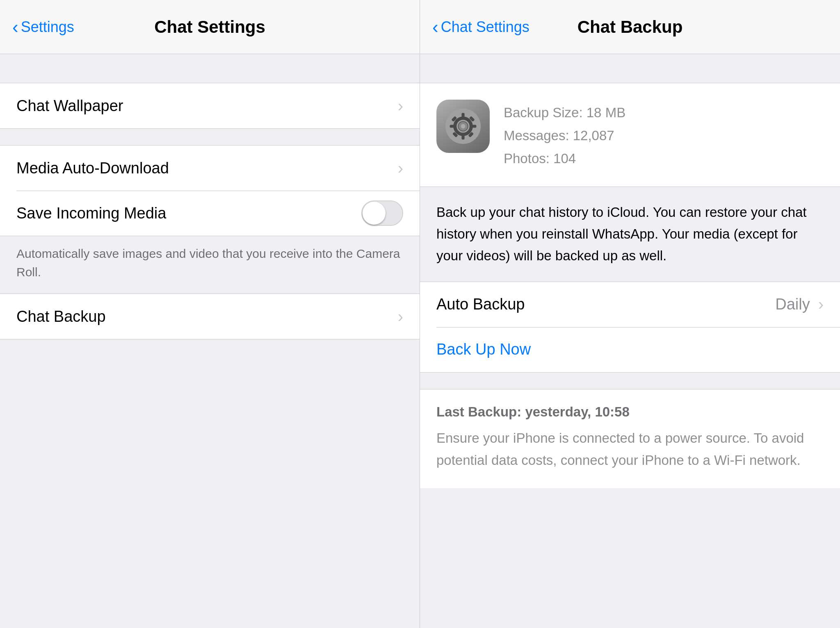 This screenshot has width=840, height=628. Describe the element at coordinates (630, 27) in the screenshot. I see `right-nav-bar: ‹ Chat Settings Chat Backup` at that location.